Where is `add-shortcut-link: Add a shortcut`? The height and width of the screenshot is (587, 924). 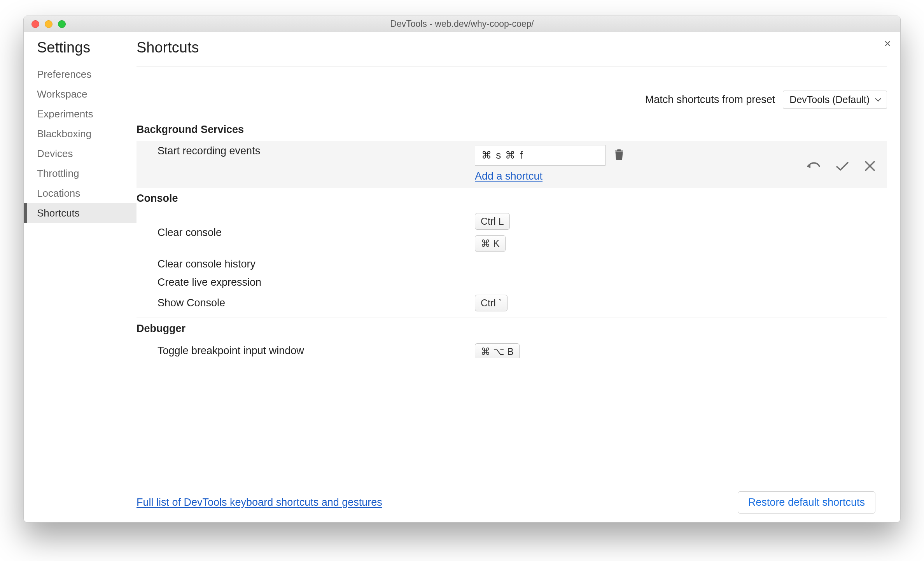 add-shortcut-link: Add a shortcut is located at coordinates (509, 176).